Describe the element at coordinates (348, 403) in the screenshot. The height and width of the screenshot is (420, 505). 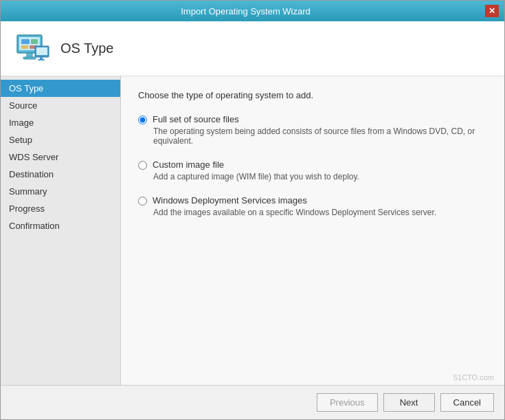
I see `previous-button: Previous` at that location.